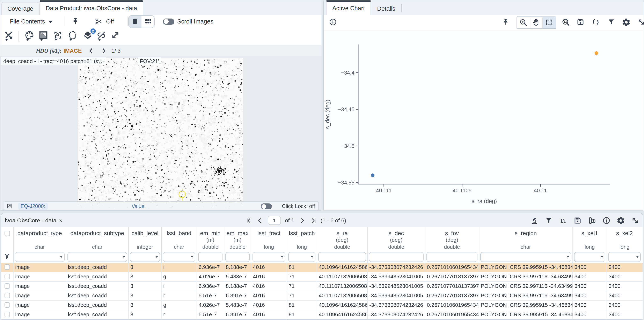 The height and width of the screenshot is (320, 644). What do you see at coordinates (526, 257) in the screenshot?
I see `filter-input-s_region` at bounding box center [526, 257].